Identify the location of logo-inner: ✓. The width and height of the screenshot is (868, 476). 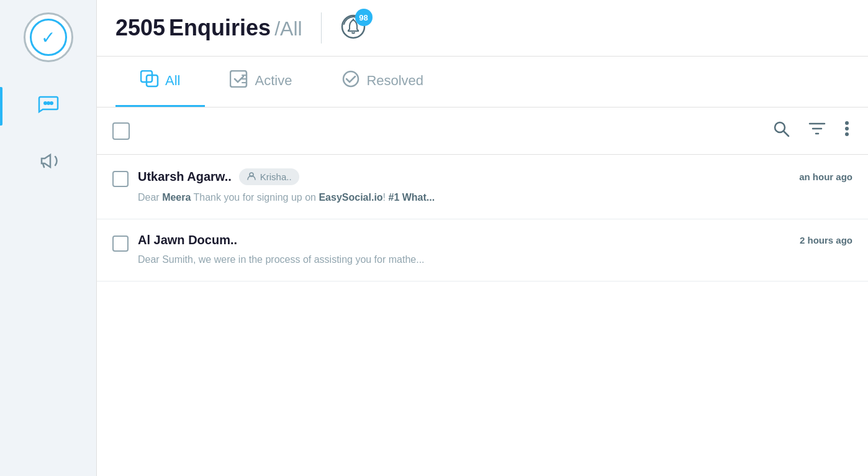
(48, 37).